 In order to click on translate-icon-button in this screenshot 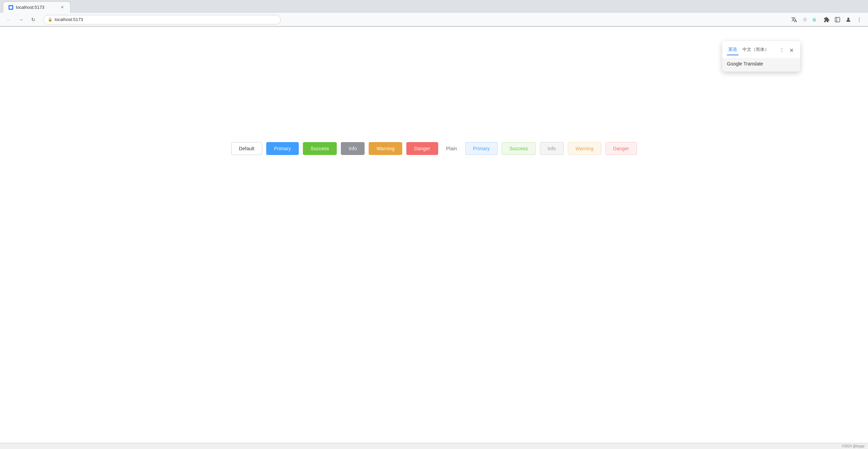, I will do `click(794, 20)`.